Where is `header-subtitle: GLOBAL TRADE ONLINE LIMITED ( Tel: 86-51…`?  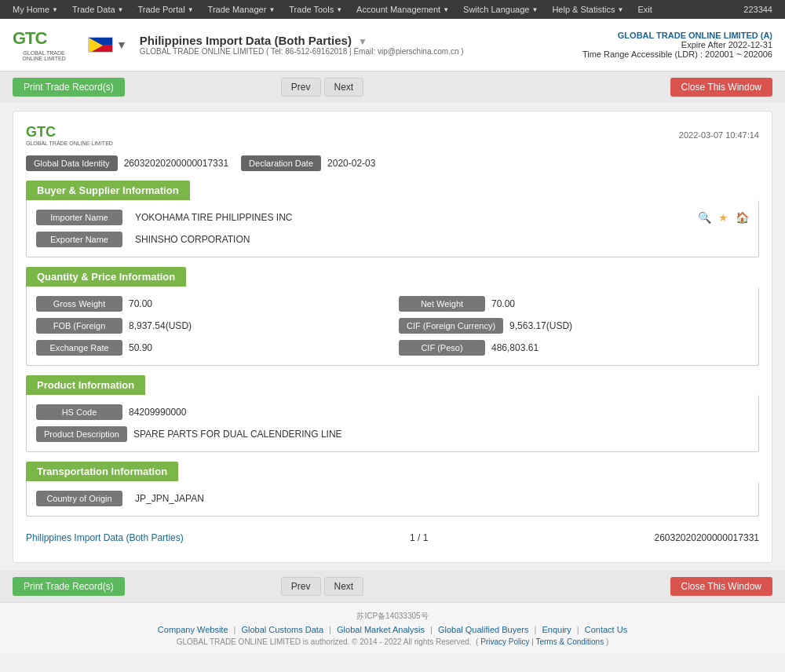 header-subtitle: GLOBAL TRADE ONLINE LIMITED ( Tel: 86-51… is located at coordinates (301, 52).